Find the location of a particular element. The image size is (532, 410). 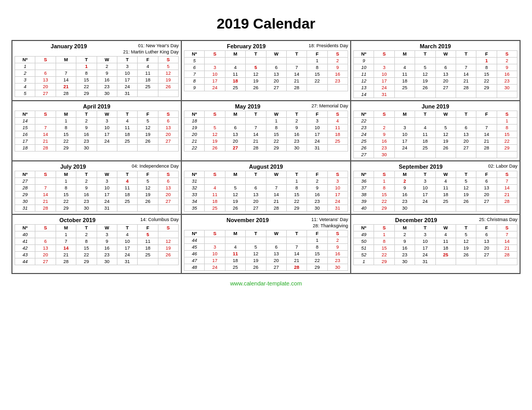

month-title: July 2019 is located at coordinates (73, 167).